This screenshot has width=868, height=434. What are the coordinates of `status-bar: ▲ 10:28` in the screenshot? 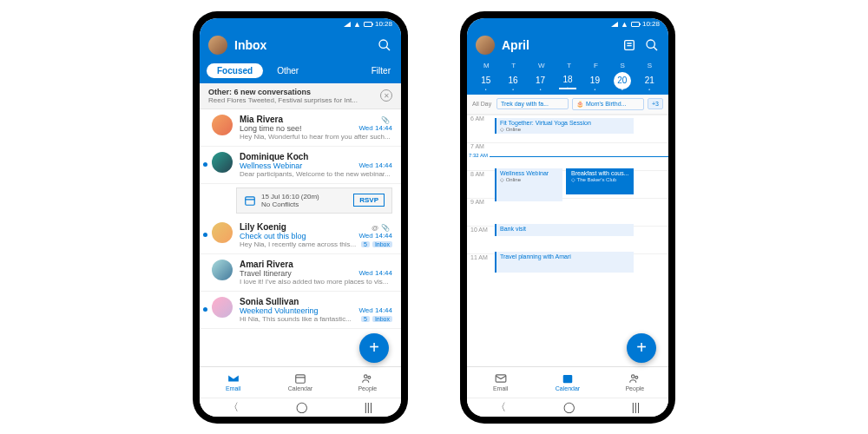 It's located at (568, 24).